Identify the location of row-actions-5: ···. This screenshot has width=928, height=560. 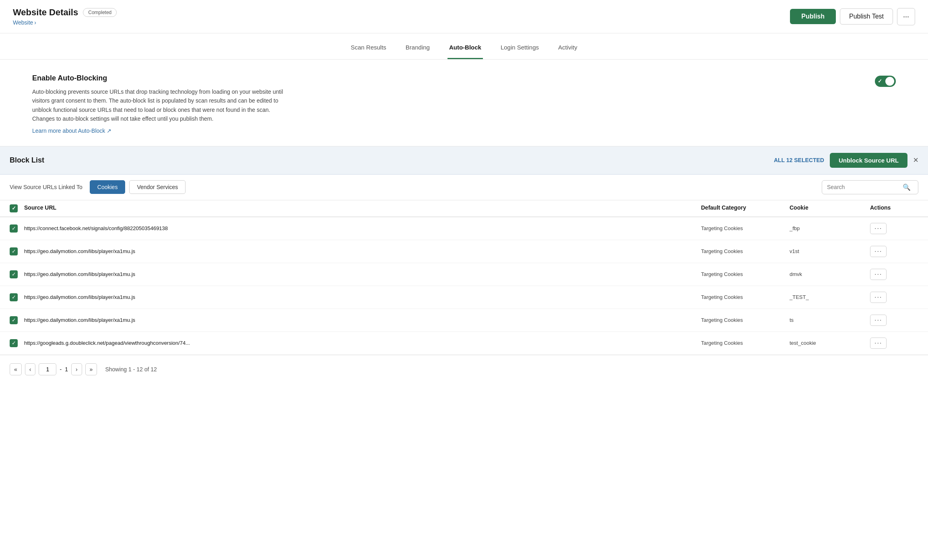
(894, 343).